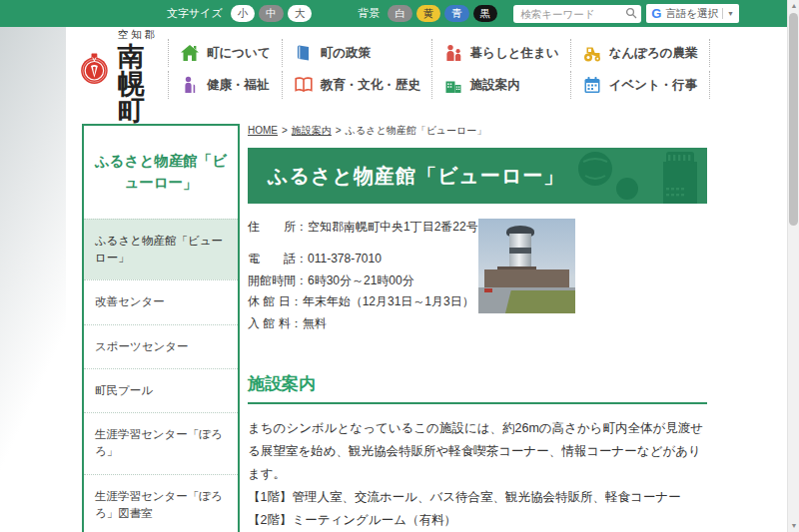 This screenshot has height=532, width=799. What do you see at coordinates (793, 120) in the screenshot?
I see `scrollbar-thumb` at bounding box center [793, 120].